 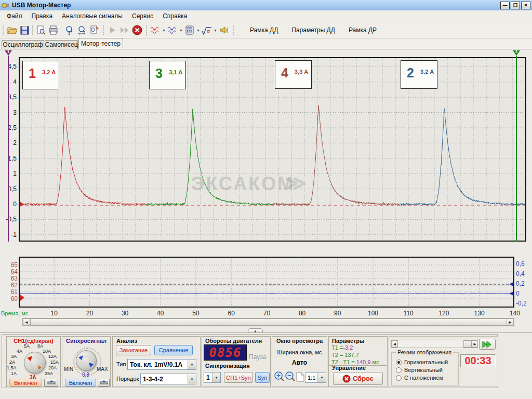 What do you see at coordinates (81, 382) in the screenshot?
I see `sync-power-button: Включен` at bounding box center [81, 382].